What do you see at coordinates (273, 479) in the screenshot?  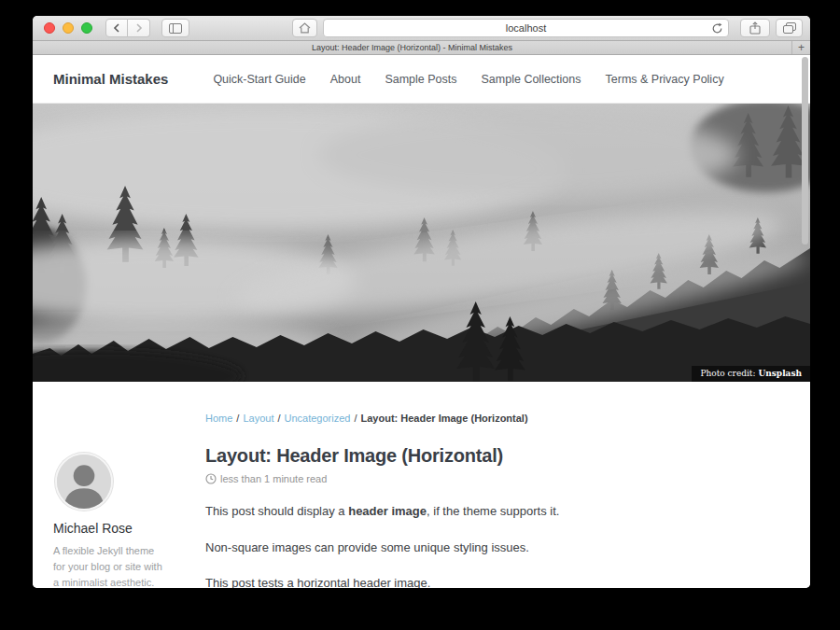 I see `read-time-label: less than 1 minute read` at bounding box center [273, 479].